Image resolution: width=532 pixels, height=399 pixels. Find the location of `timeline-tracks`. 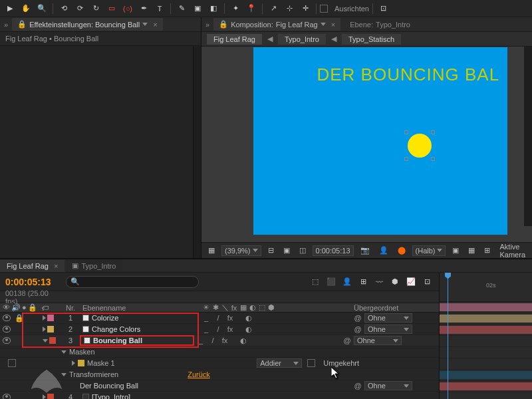

timeline-tracks is located at coordinates (485, 344).